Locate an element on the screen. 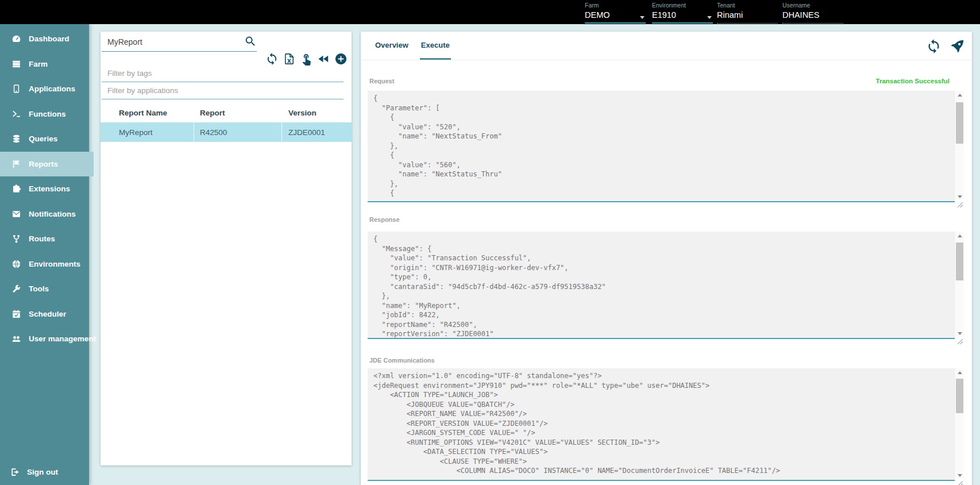 This screenshot has height=485, width=980. table-row-myreport: MyReport R42500 ZJDE0001 is located at coordinates (226, 132).